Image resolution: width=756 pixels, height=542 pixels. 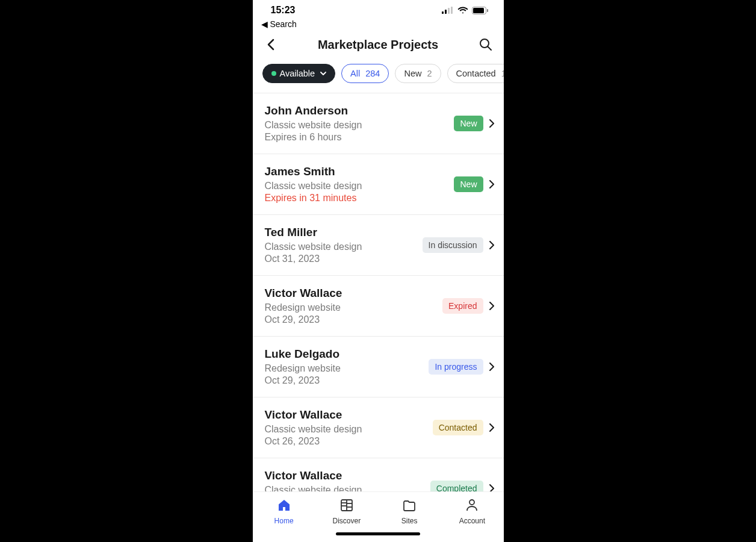 I want to click on nav-item-home: Home, so click(x=284, y=512).